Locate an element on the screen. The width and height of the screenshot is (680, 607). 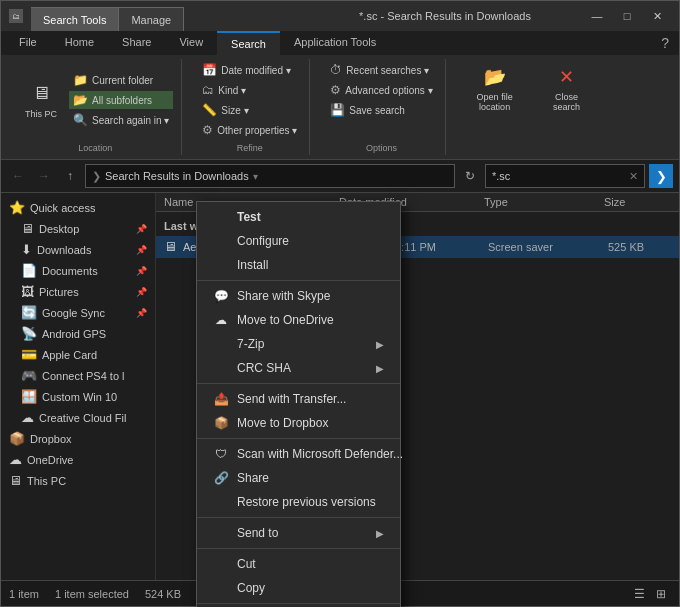
date-modified-button: 📅 Date modified ▾ is located at coordinates (250, 70).